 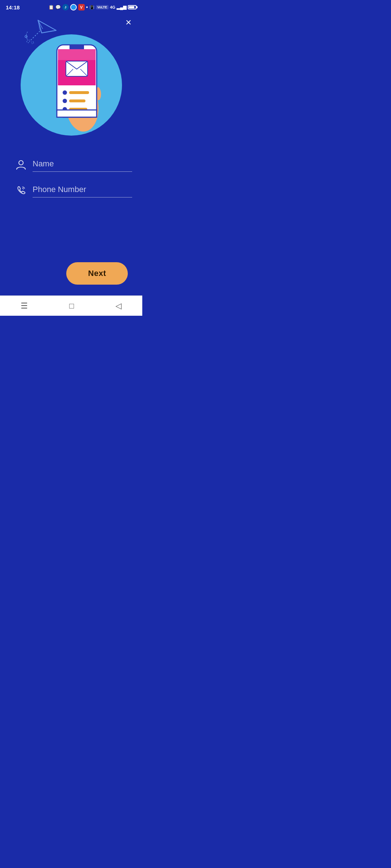 I want to click on vibrate-icon: 📳, so click(x=92, y=7).